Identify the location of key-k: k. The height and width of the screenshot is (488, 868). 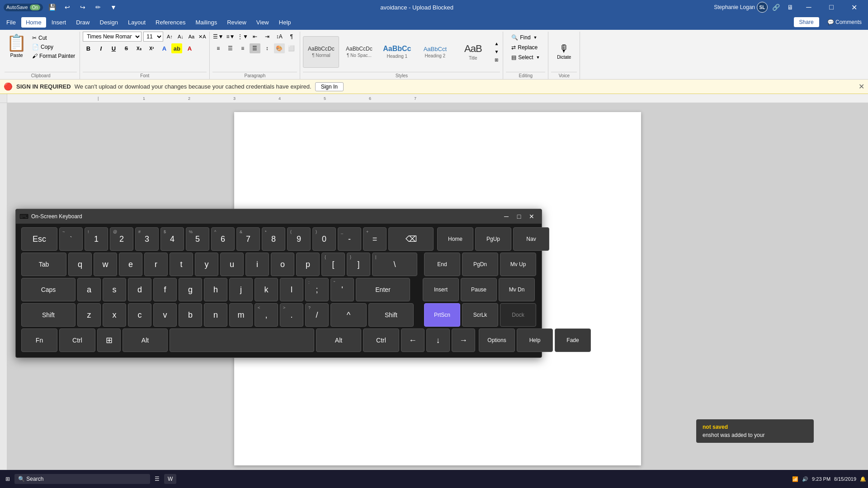
(266, 290).